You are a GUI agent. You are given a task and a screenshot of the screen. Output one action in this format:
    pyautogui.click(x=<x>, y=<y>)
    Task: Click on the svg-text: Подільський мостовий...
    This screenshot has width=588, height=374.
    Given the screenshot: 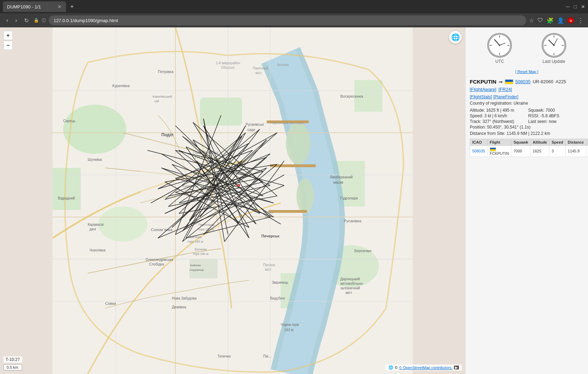 What is the action you would take?
    pyautogui.click(x=288, y=123)
    